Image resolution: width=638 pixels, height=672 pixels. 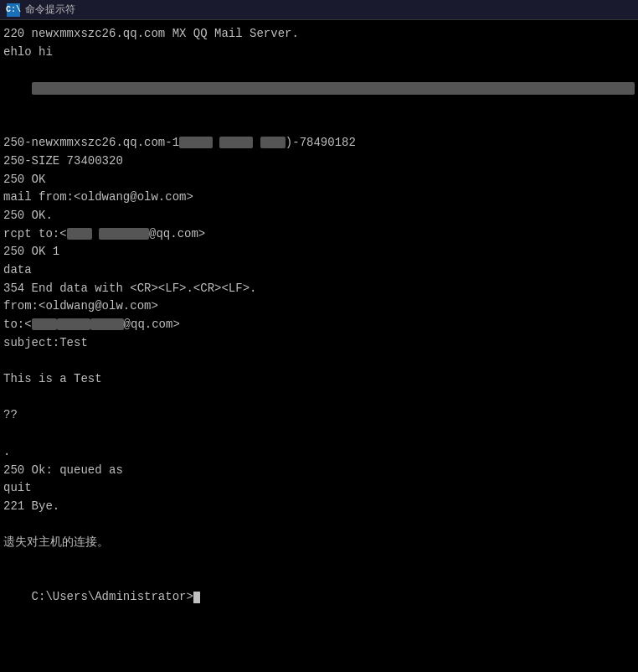 I want to click on cursor, so click(x=197, y=597).